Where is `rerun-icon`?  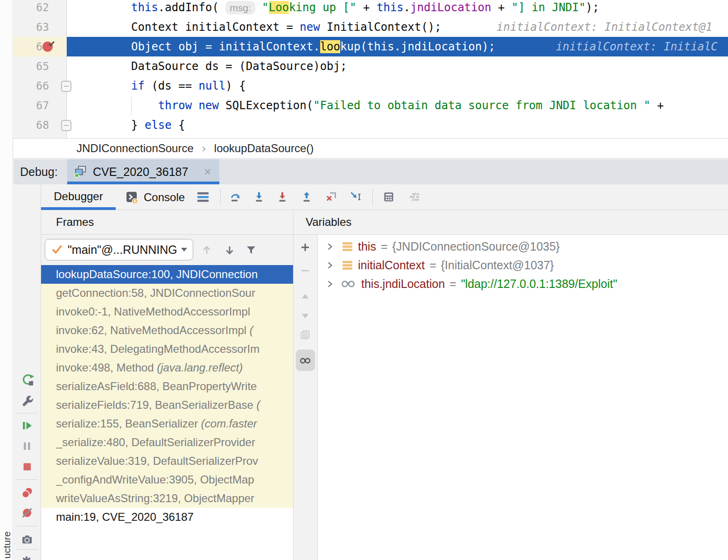
rerun-icon is located at coordinates (28, 380).